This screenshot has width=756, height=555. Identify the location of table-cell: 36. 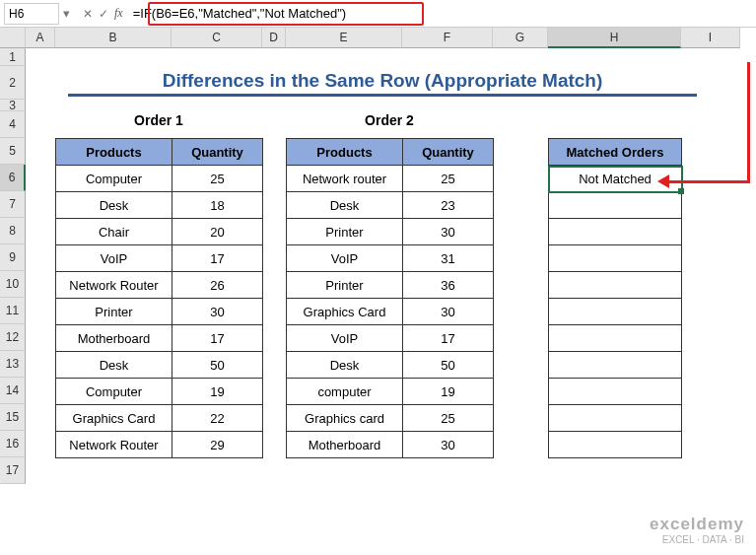
(448, 286).